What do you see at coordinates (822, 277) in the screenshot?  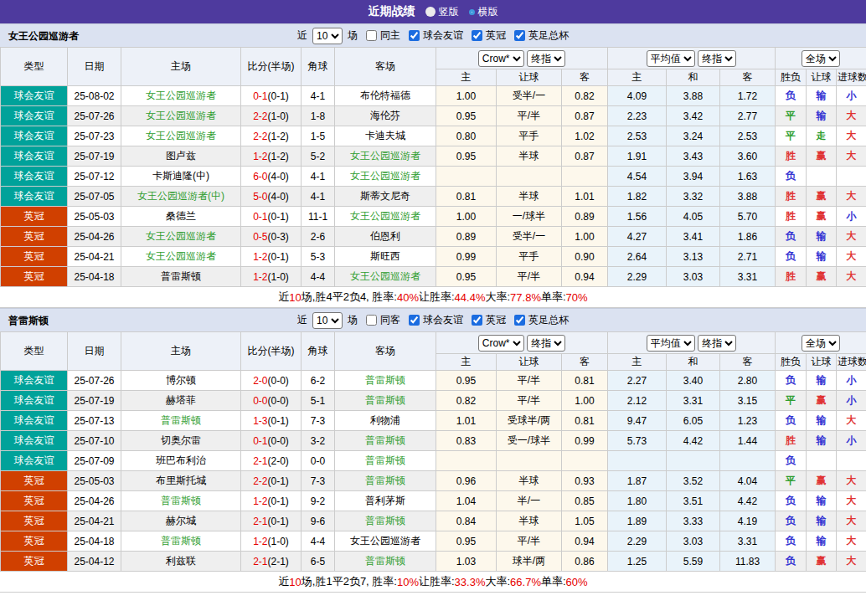 I see `handicap-outcome: 赢` at bounding box center [822, 277].